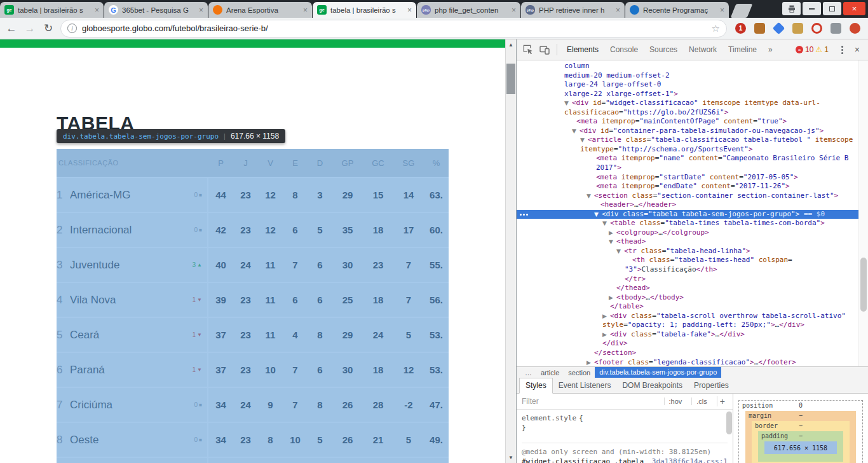 This screenshot has width=868, height=463. I want to click on code-line: <meta itemprop="name" content="Campeonat…, so click(693, 159).